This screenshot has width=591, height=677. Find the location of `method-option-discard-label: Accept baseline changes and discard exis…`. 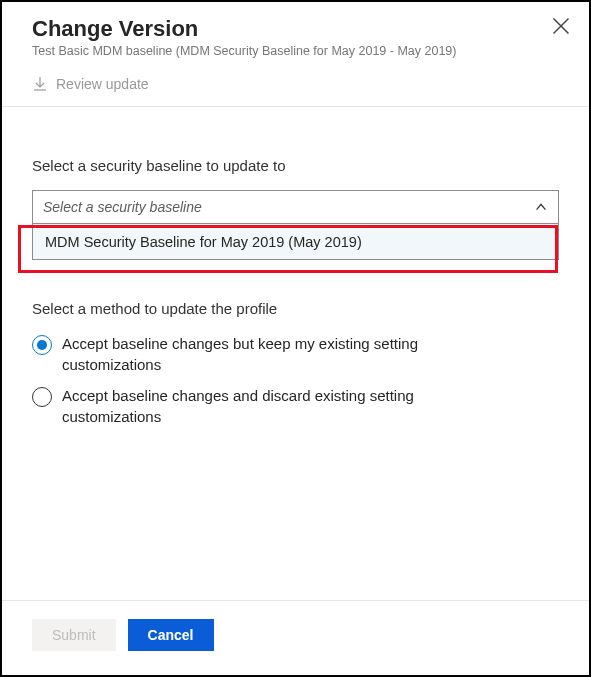

method-option-discard-label: Accept baseline changes and discard exis… is located at coordinates (277, 406).